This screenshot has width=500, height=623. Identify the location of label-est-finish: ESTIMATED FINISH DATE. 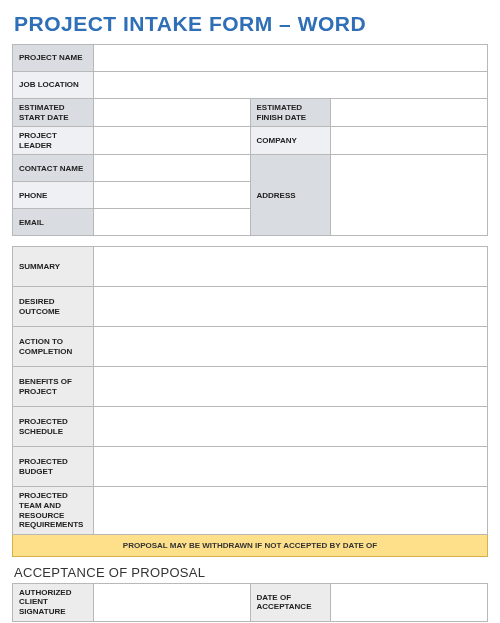
(290, 113).